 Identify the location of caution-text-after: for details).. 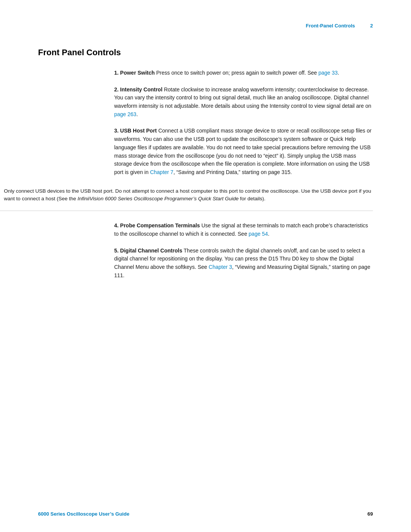
(252, 199).